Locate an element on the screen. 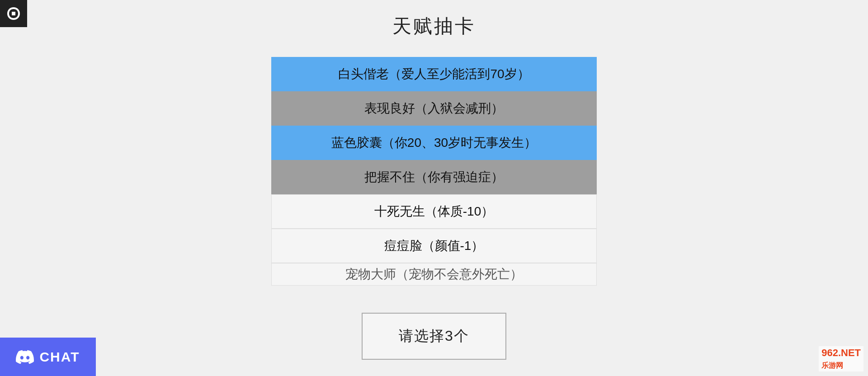 The height and width of the screenshot is (376, 868). action-button: 请选择3个 is located at coordinates (434, 336).